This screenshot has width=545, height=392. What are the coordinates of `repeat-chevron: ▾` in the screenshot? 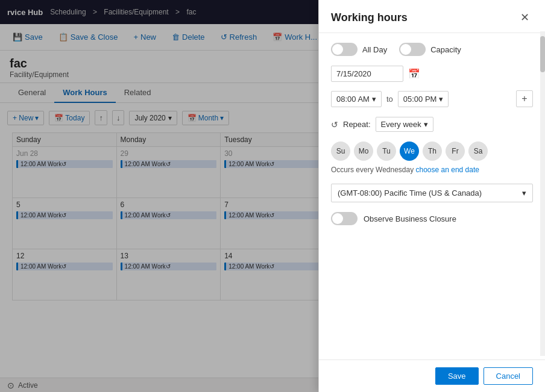 It's located at (426, 124).